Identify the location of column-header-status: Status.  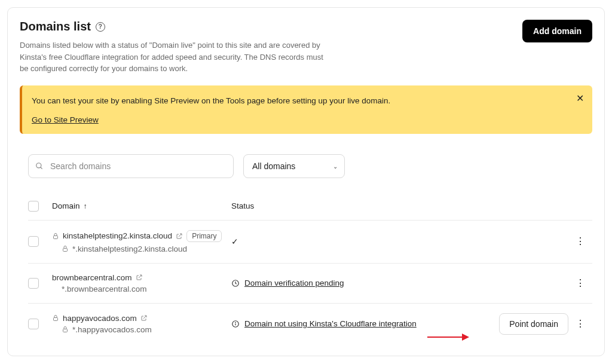
(358, 206).